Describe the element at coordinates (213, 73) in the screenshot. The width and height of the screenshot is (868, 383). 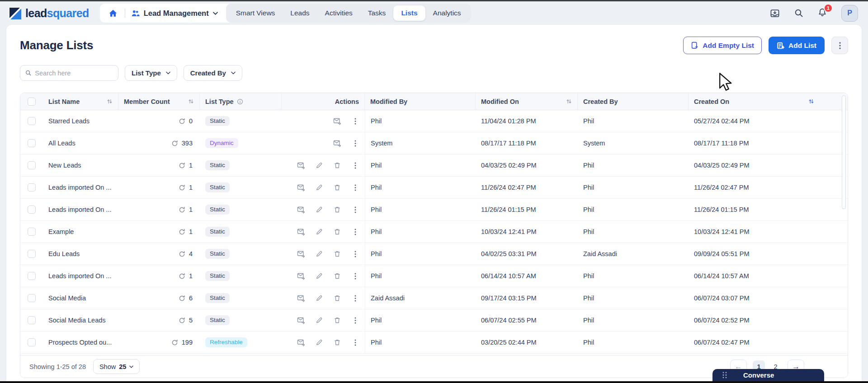
I see `created-by-filter: Created By` at that location.